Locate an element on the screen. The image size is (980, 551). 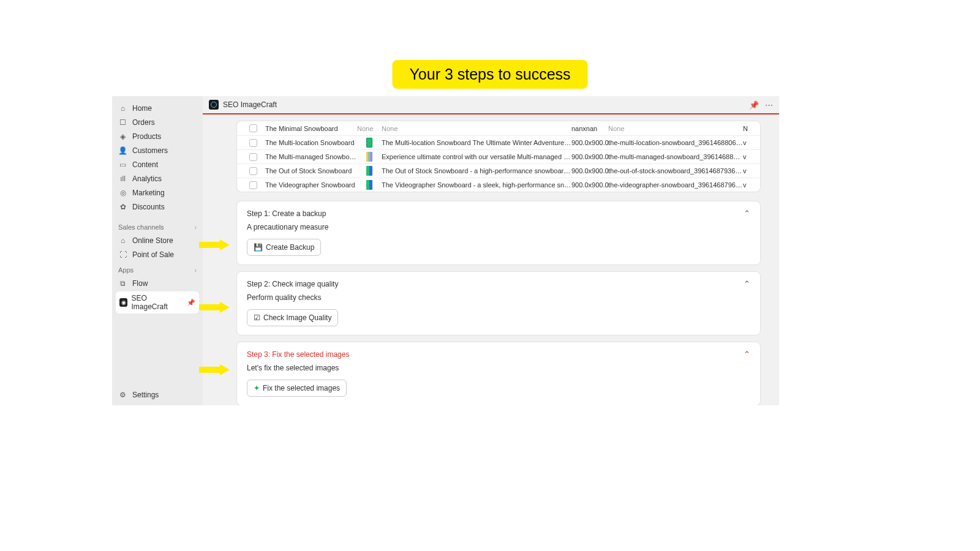
gear-icon: ⚙ is located at coordinates (123, 394).